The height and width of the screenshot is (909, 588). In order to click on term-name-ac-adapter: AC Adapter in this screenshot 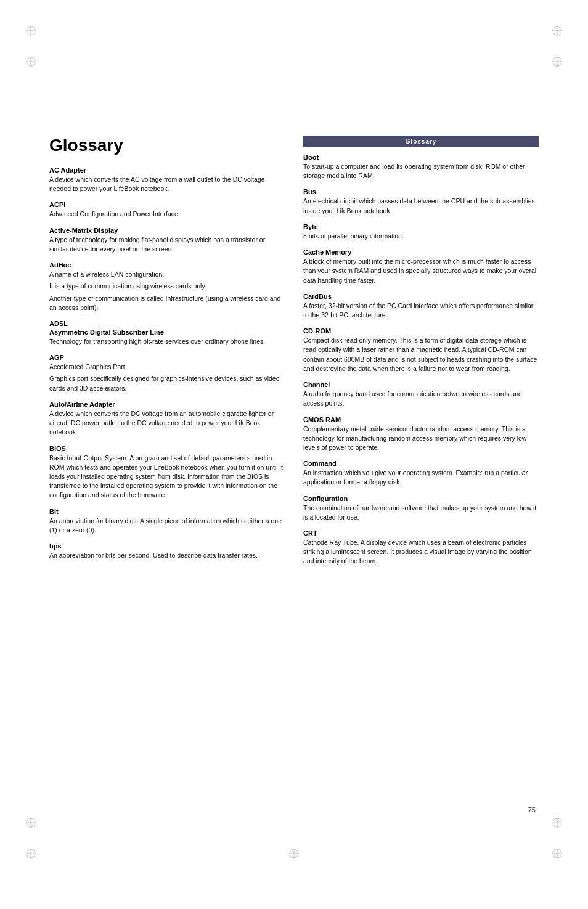, I will do `click(167, 170)`.